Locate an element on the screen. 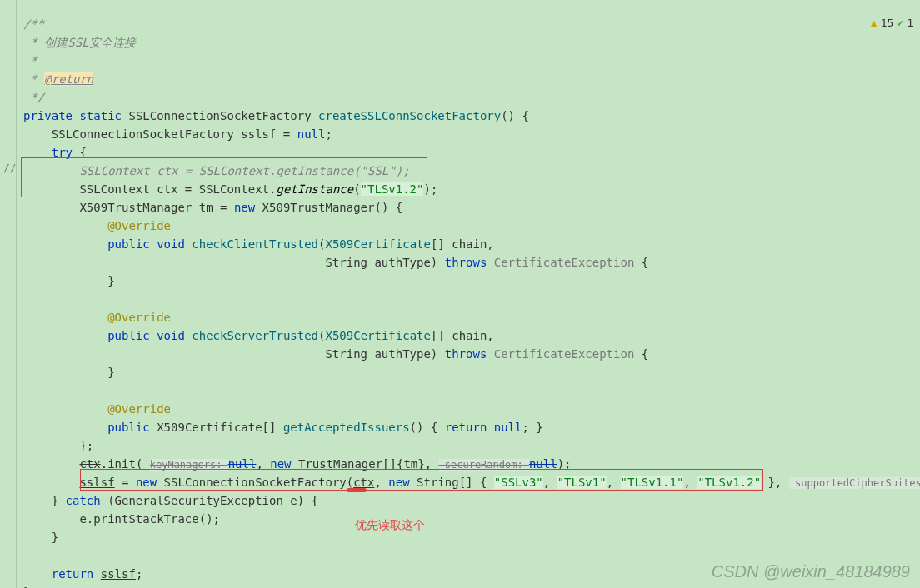  code-text: }, is located at coordinates (775, 482).